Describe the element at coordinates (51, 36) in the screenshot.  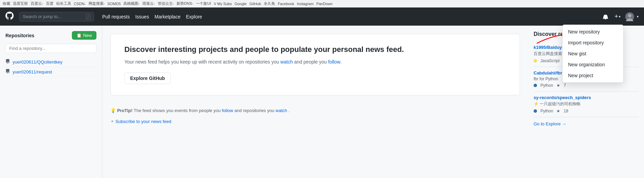
I see `sidebar-header: Repositories 📋 New` at that location.